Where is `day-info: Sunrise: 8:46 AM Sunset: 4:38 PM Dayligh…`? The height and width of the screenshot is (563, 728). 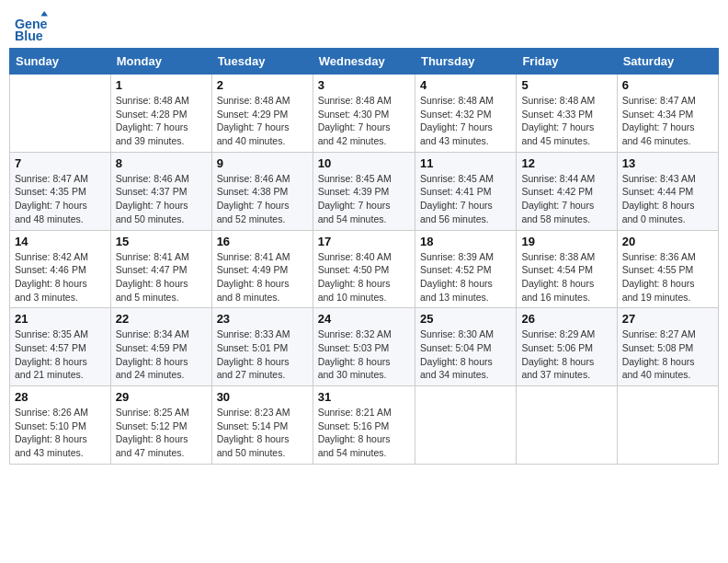
day-info: Sunrise: 8:46 AM Sunset: 4:38 PM Dayligh… is located at coordinates (263, 199).